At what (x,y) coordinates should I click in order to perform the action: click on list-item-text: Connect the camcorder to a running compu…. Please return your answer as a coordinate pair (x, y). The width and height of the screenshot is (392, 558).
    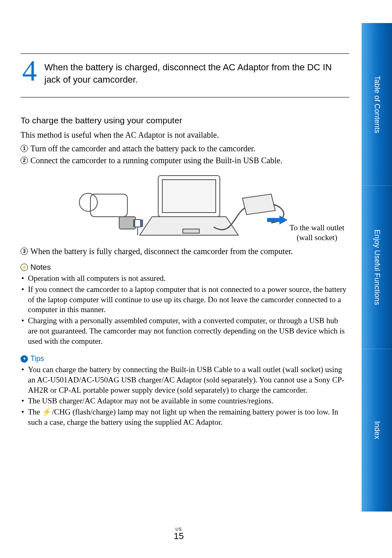
    Looking at the image, I should click on (156, 160).